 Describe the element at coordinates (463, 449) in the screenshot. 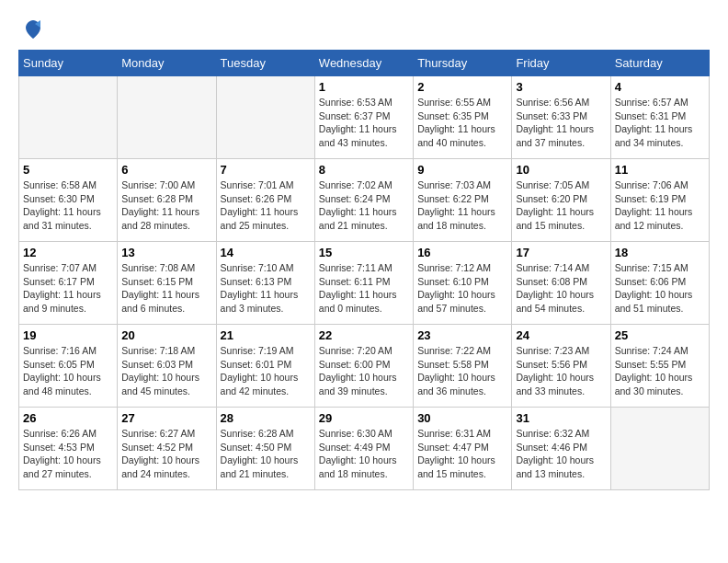

I see `day-cell: 30Sunrise: 6:31 AM Sunset: 4:47 PM Dayli…` at that location.